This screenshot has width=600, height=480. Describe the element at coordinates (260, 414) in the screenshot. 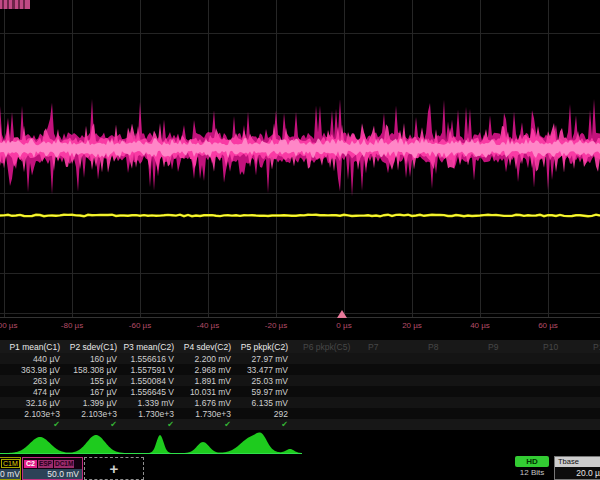

I see `measure-value: 292` at that location.